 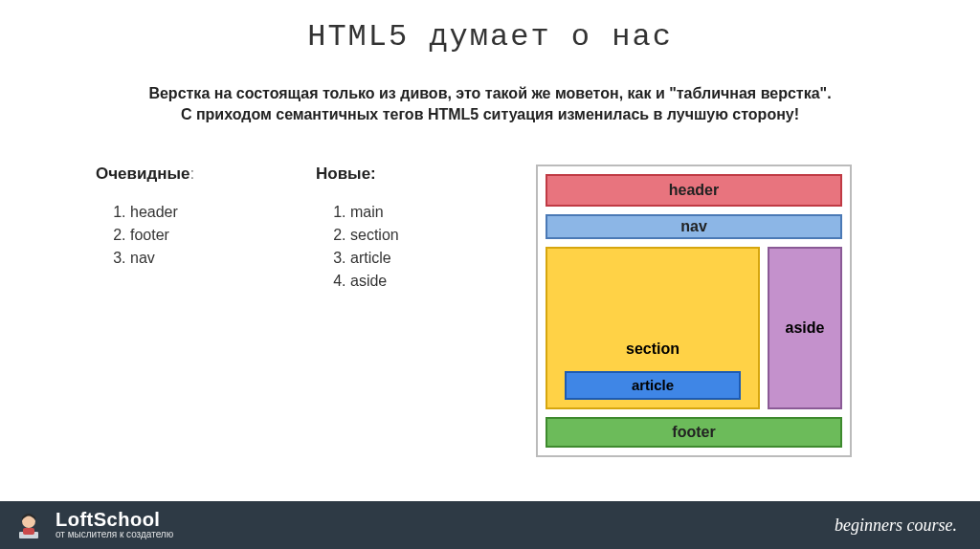 What do you see at coordinates (805, 328) in the screenshot?
I see `diagram-aside-box: aside` at bounding box center [805, 328].